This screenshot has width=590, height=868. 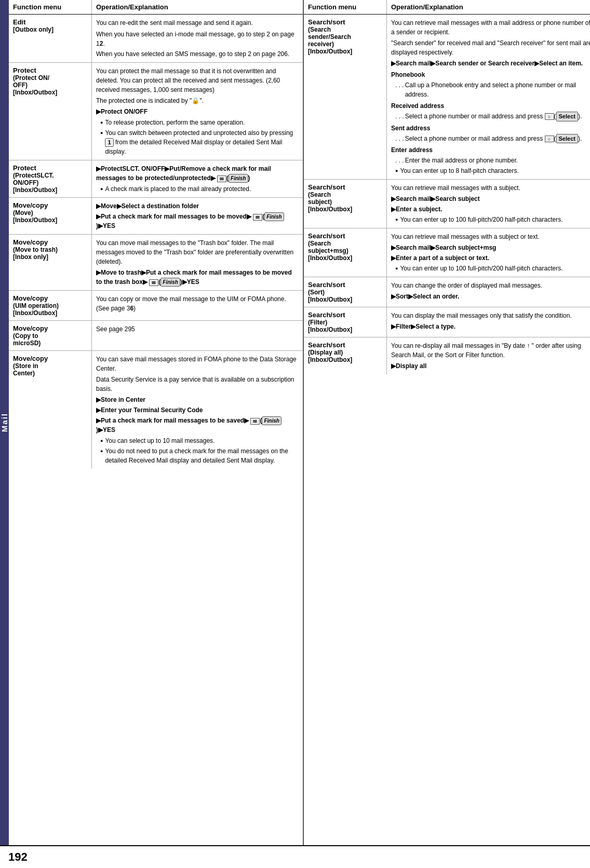 I want to click on dot-text: Enter the mail address or phone number., so click(x=461, y=160).